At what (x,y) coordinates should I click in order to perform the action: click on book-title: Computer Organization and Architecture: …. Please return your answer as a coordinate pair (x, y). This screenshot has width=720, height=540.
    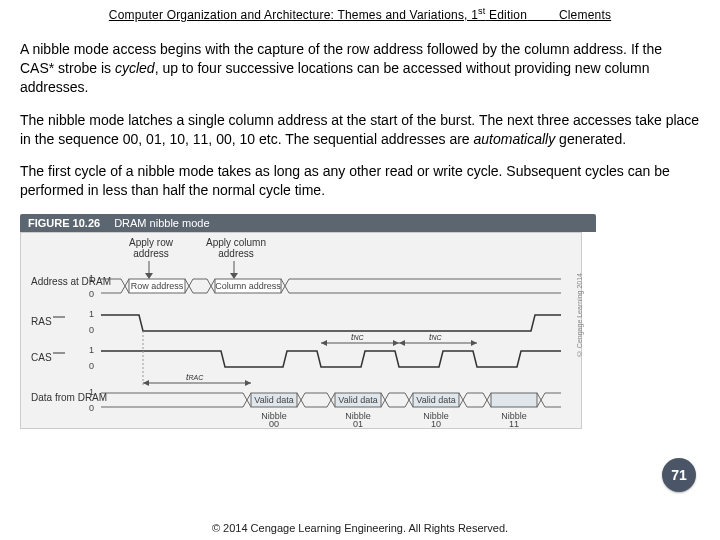
    Looking at the image, I should click on (294, 15).